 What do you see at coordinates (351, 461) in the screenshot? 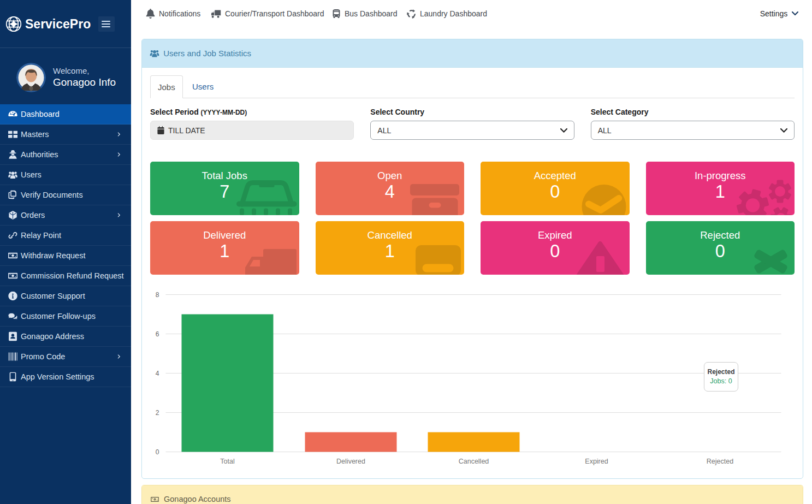
I see `svg-text: Delivered` at bounding box center [351, 461].